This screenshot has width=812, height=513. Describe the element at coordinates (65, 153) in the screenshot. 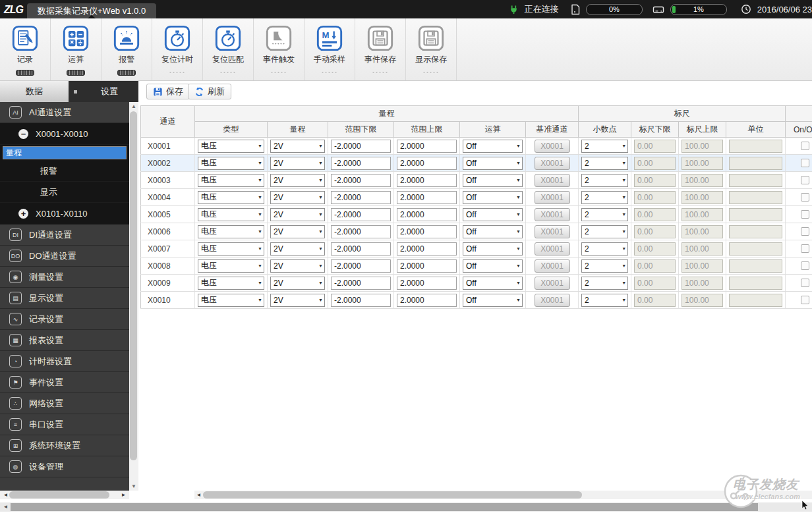

I see `sidebar-subitem-range: 量程` at that location.